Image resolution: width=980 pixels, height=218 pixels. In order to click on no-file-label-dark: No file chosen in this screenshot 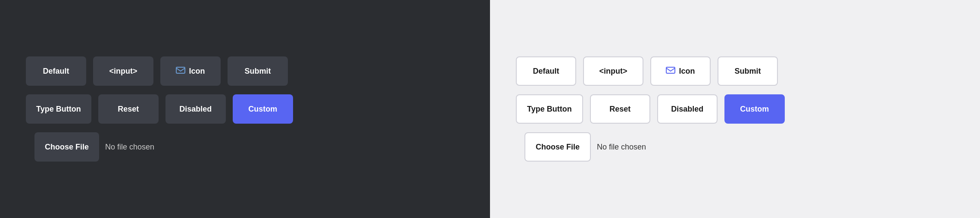, I will do `click(130, 147)`.